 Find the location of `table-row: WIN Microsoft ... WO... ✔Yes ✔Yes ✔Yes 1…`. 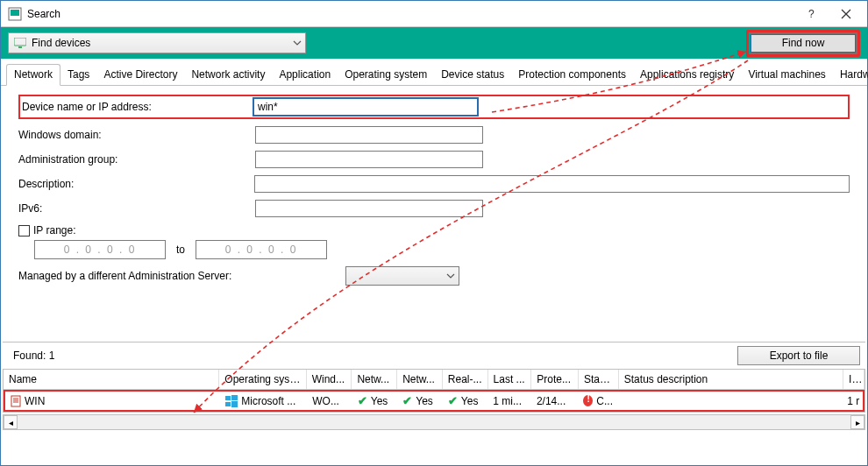

table-row: WIN Microsoft ... WO... ✔Yes ✔Yes ✔Yes 1… is located at coordinates (434, 401).